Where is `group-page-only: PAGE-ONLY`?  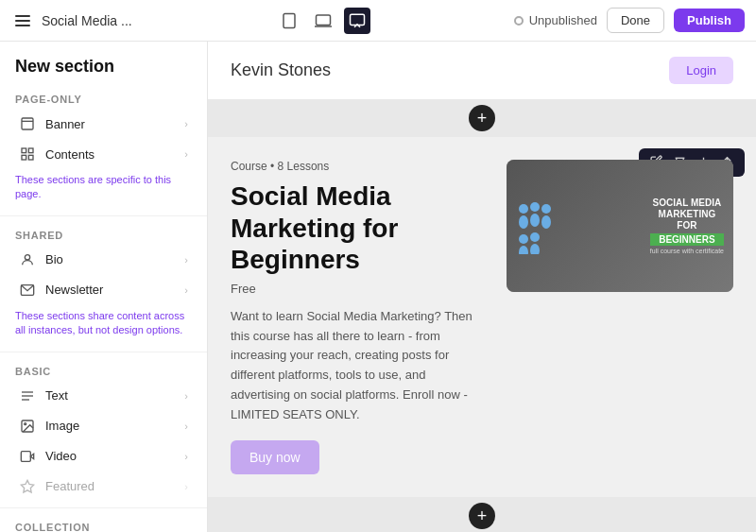
group-page-only: PAGE-ONLY is located at coordinates (104, 97).